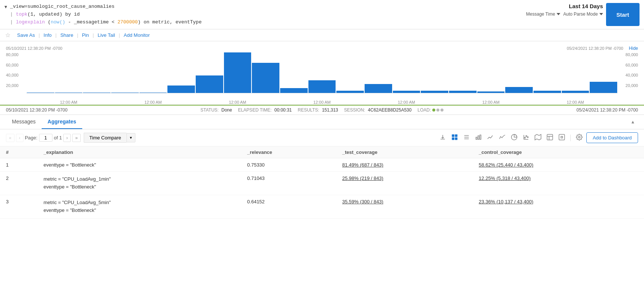 The width and height of the screenshot is (644, 300). I want to click on favorite-button: ☆, so click(8, 35).